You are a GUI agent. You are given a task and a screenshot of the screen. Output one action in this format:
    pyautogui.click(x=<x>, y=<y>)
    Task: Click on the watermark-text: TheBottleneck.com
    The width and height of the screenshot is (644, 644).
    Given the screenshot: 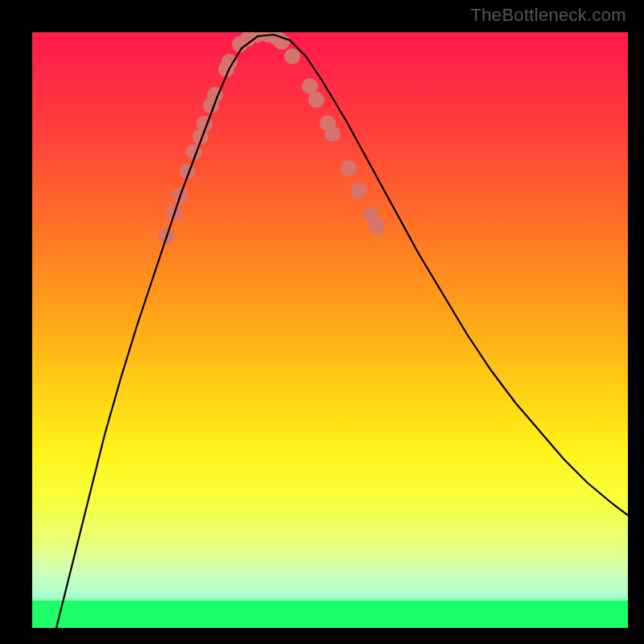 What is the action you would take?
    pyautogui.click(x=549, y=15)
    